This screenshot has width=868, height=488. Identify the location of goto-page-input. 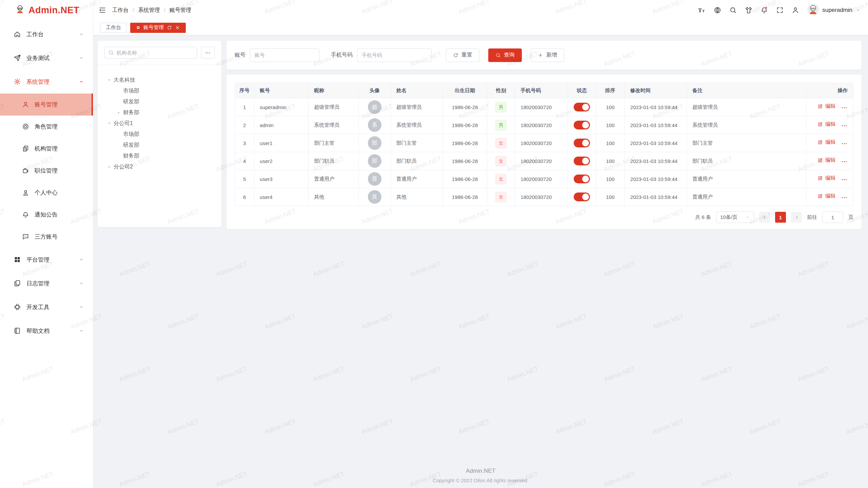
(833, 217).